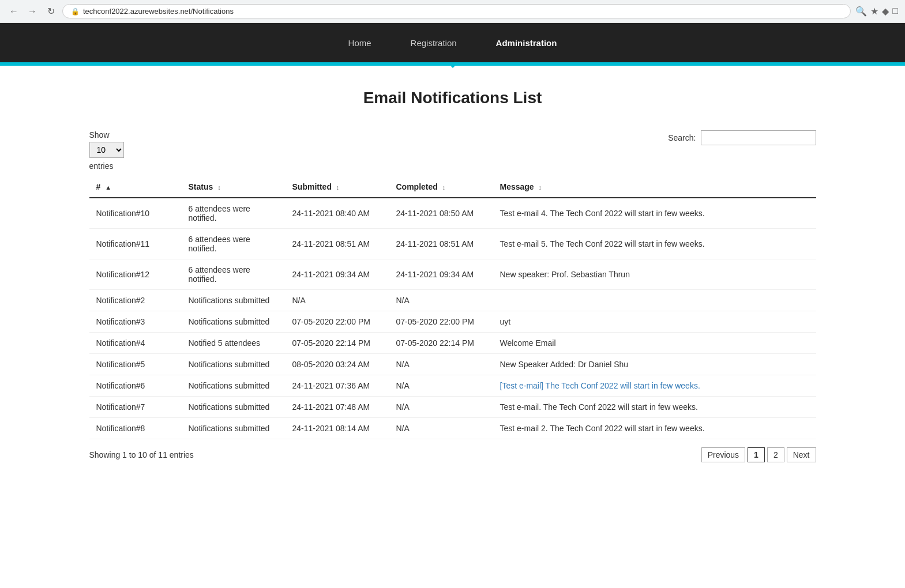  What do you see at coordinates (453, 187) in the screenshot?
I see `table-header-row: # ▲ Status ↕ Submitted ↕ Completed ↕ Mes…` at bounding box center [453, 187].